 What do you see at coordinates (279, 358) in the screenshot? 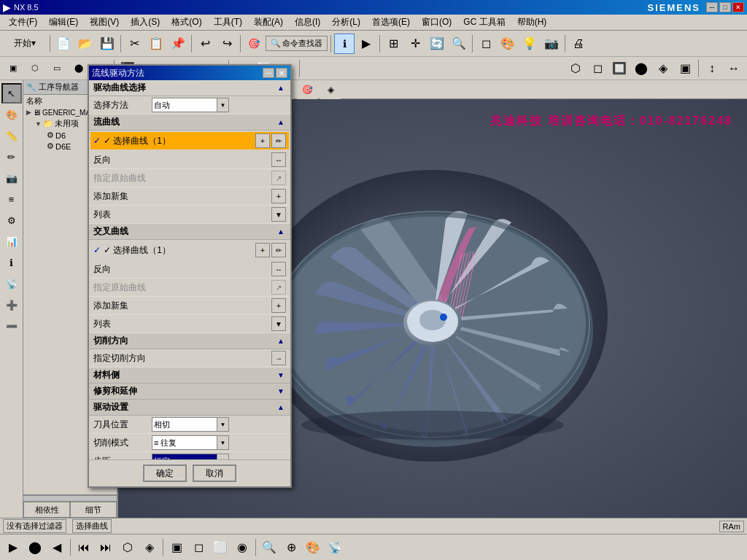
I see `specify-cut-dir-btn: →` at bounding box center [279, 358].